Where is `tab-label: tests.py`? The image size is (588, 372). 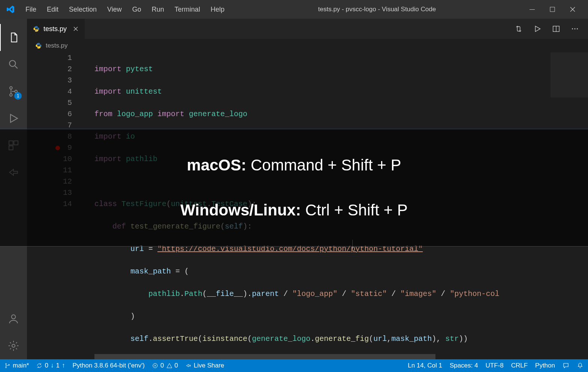 tab-label: tests.py is located at coordinates (55, 29).